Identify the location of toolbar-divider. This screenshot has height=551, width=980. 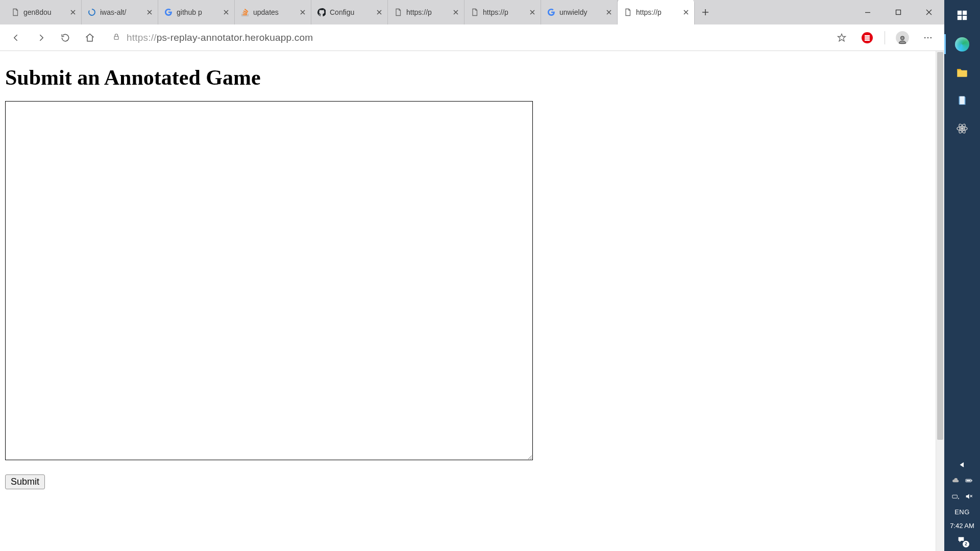
(885, 38).